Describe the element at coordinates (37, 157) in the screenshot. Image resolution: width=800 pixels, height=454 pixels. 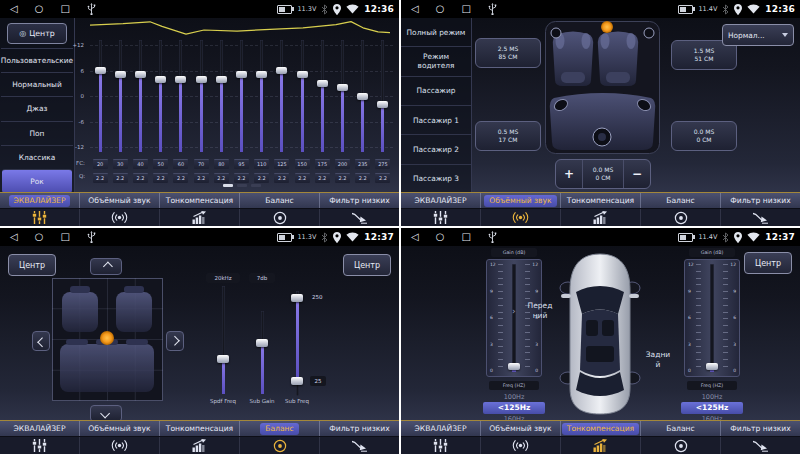
I see `preset-item: Классика` at that location.